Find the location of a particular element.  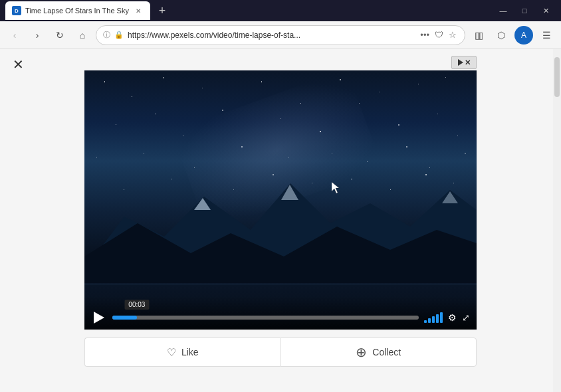

forward-button: › is located at coordinates (37, 35).